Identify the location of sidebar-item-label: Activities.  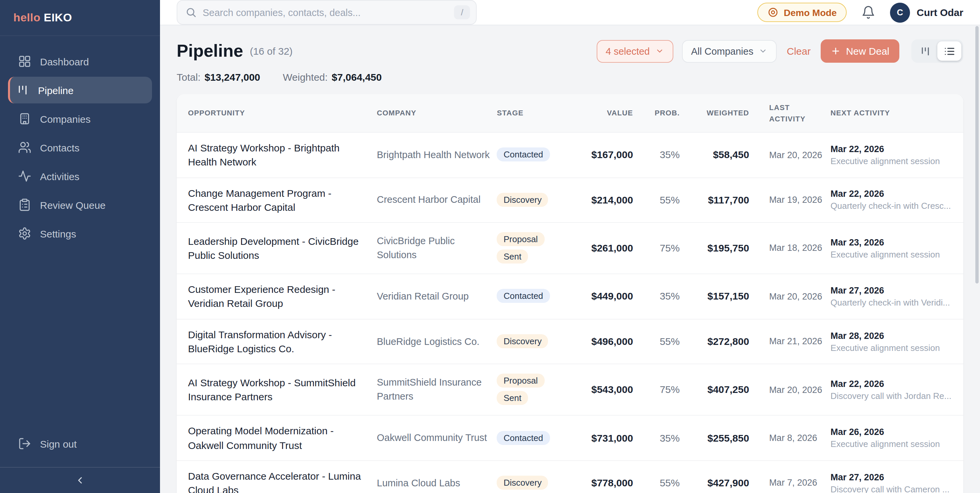
(60, 176).